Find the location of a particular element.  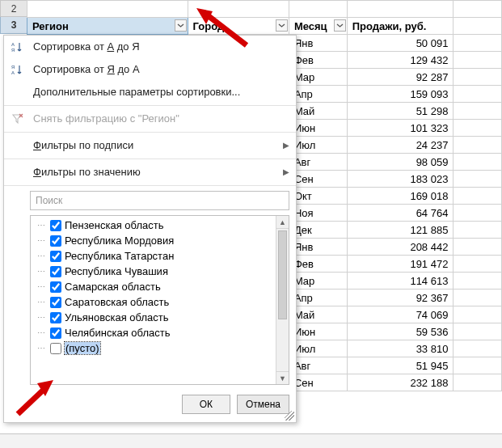

cell-sales: 92 367 is located at coordinates (400, 298).